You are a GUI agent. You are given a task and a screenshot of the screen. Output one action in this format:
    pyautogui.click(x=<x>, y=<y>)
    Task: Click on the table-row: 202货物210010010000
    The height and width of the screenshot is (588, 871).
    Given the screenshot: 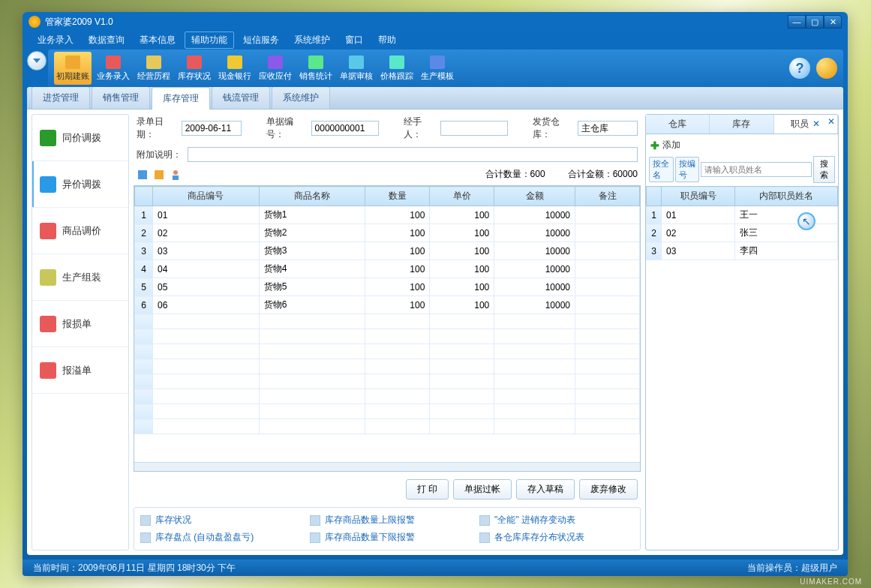 What is the action you would take?
    pyautogui.click(x=387, y=233)
    